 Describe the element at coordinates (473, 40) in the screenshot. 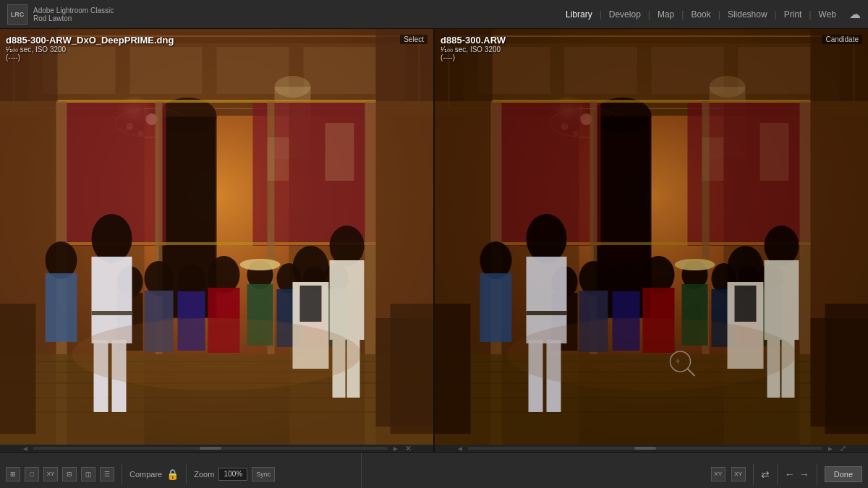

I see `right-filename: d885-300.ARW` at that location.